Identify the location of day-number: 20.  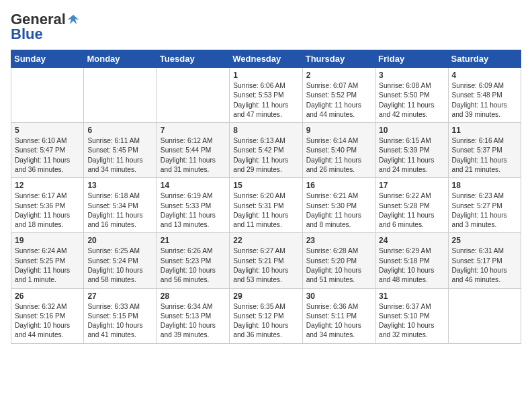
(120, 240).